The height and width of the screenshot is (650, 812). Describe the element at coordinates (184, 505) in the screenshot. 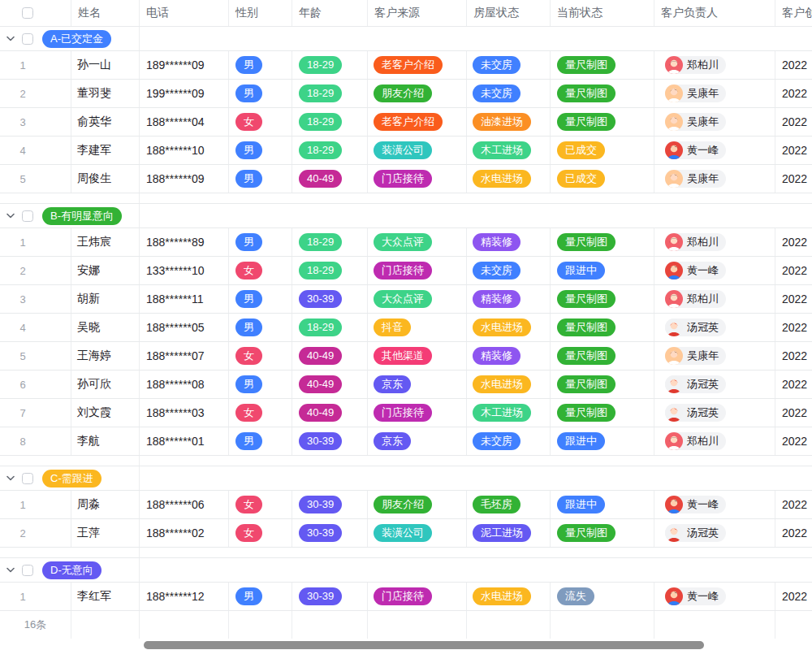

I see `phone-cell: 188******06` at that location.